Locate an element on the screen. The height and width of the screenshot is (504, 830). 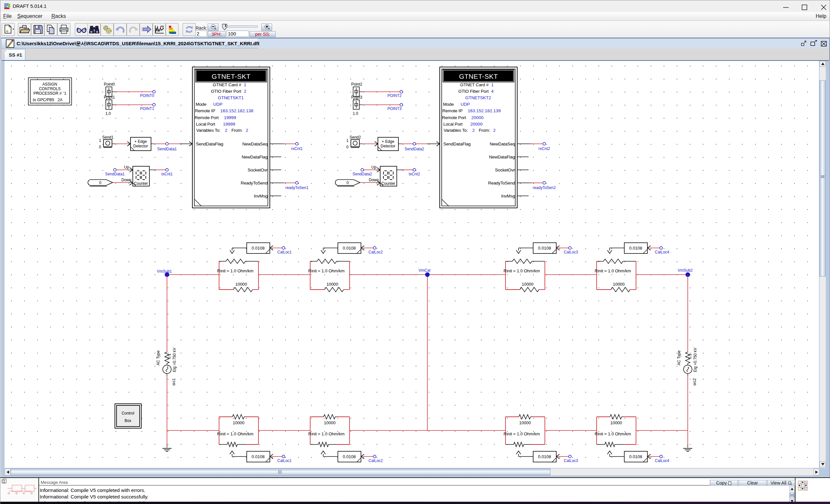
svg-text: Point3 is located at coordinates (357, 97).